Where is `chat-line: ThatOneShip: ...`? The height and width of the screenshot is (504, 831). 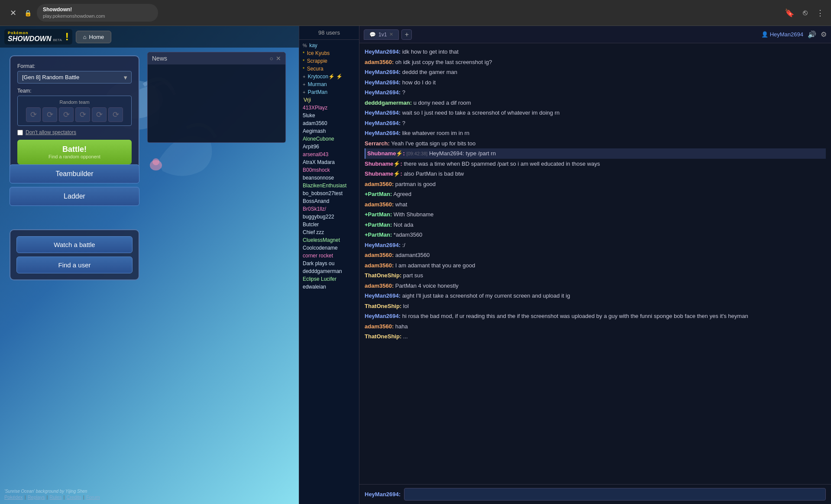 chat-line: ThatOneShip: ... is located at coordinates (595, 337).